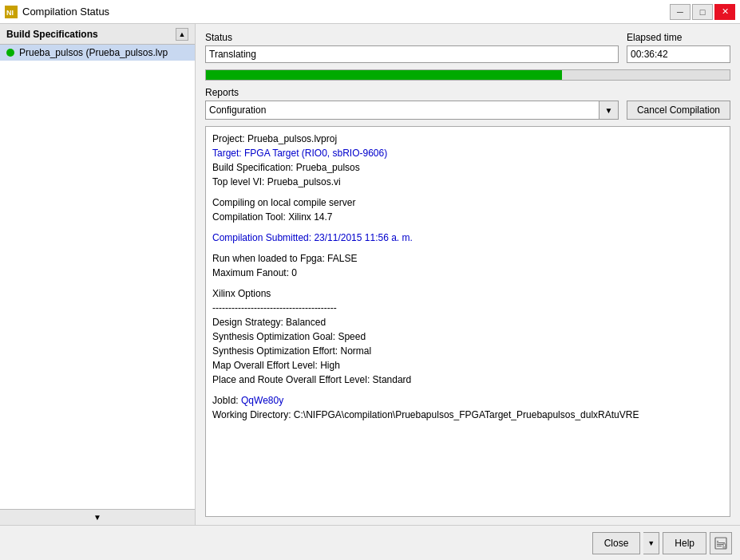 The image size is (740, 560). What do you see at coordinates (10, 13) in the screenshot?
I see `svg-text: NI` at bounding box center [10, 13].